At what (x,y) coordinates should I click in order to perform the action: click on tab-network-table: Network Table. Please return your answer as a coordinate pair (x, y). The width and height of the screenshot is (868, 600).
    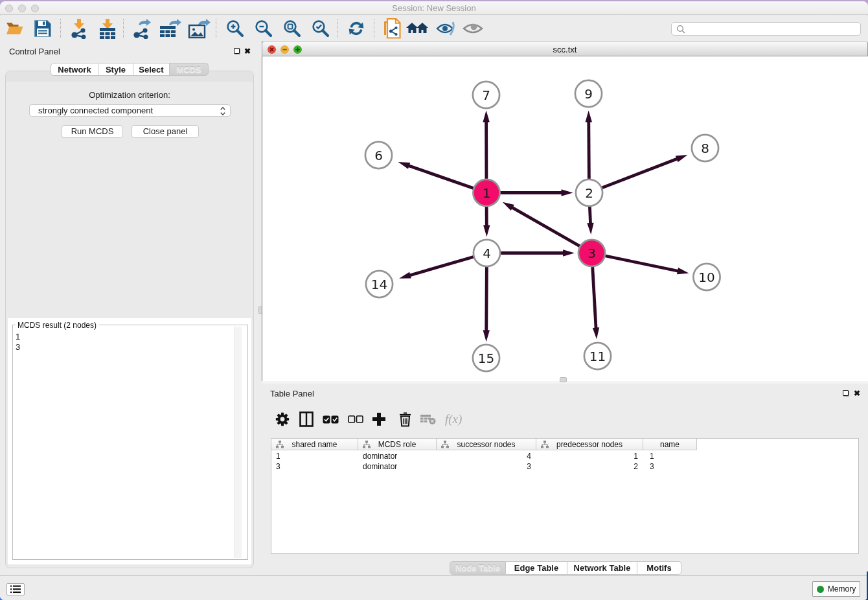
    Looking at the image, I should click on (602, 568).